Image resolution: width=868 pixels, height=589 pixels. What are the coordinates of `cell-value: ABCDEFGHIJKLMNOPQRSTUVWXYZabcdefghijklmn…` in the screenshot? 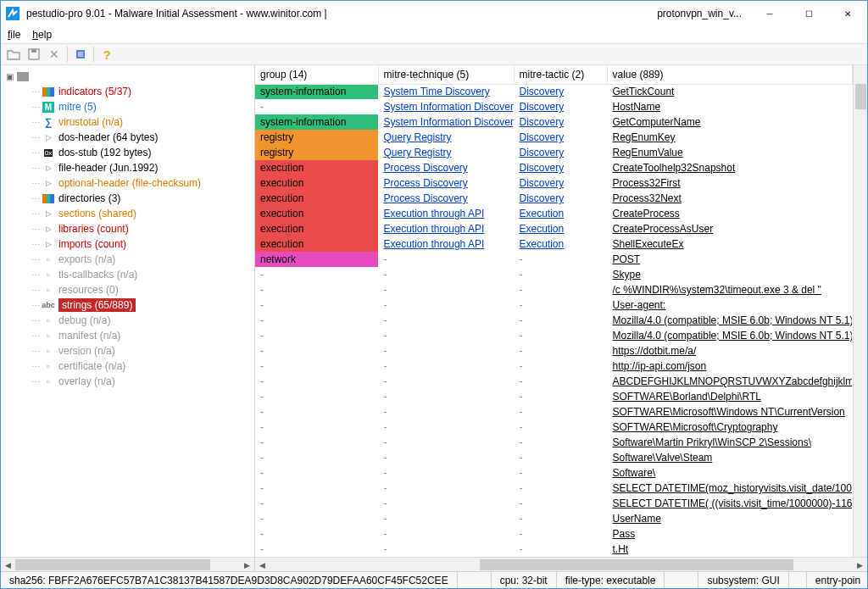 It's located at (730, 381).